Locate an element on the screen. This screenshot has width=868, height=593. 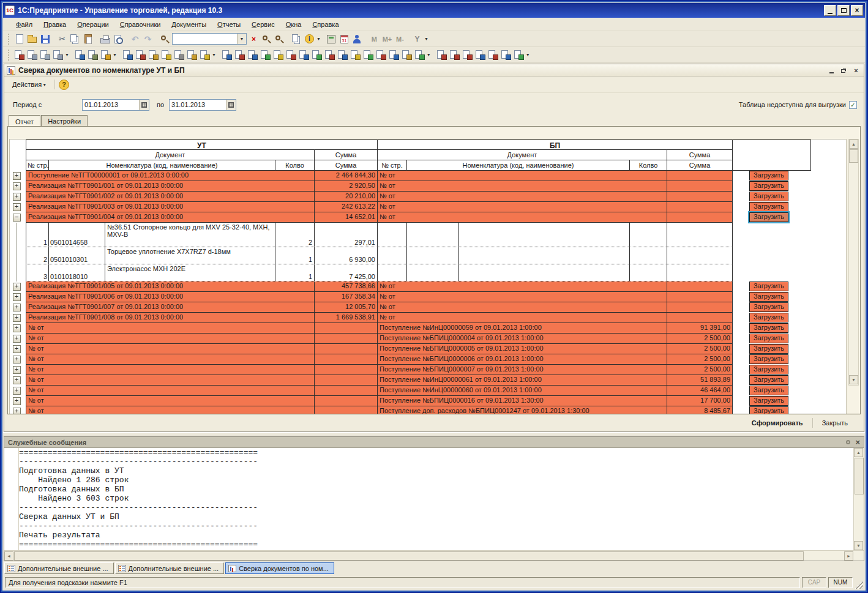
search-input is located at coordinates (204, 39).